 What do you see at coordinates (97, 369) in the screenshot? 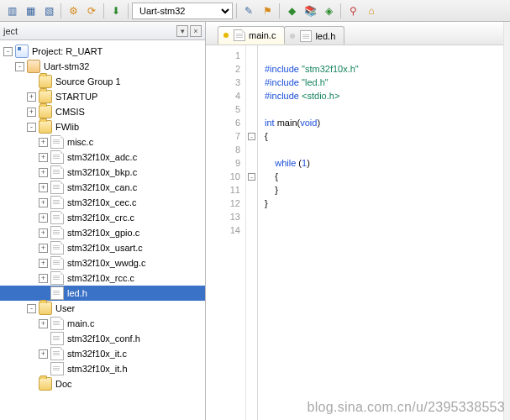
I see `tree-label: stm32f10x_it.h` at bounding box center [97, 369].